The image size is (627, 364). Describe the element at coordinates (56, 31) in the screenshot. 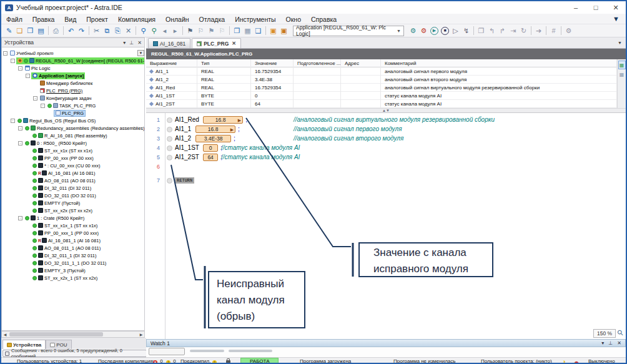

I see `print-icon: ⎙` at that location.